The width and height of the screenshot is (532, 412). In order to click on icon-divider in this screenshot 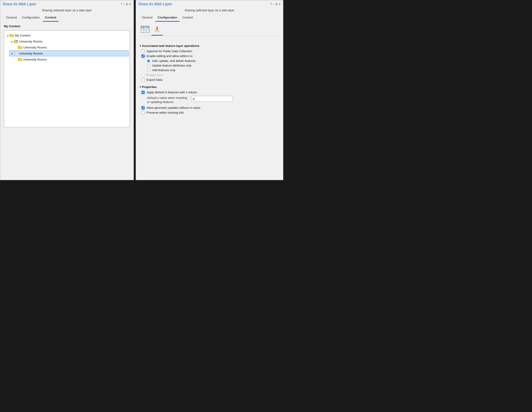, I will do `click(209, 36)`.